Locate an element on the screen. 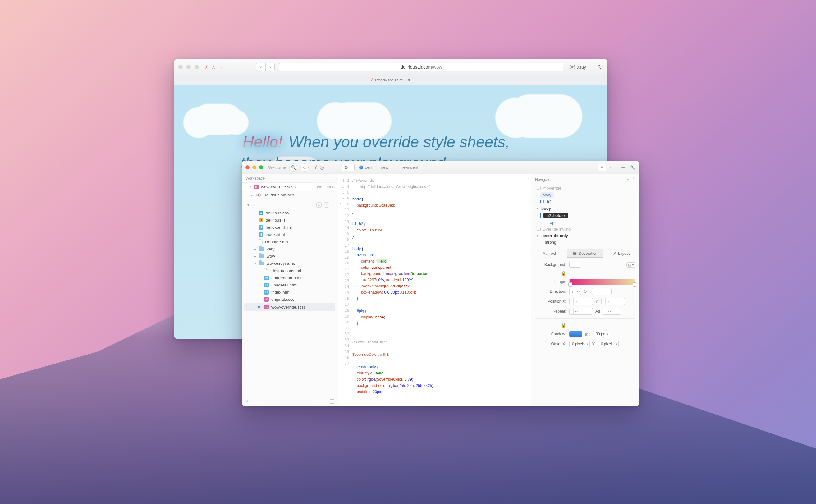  shadow-color-swatch is located at coordinates (576, 334).